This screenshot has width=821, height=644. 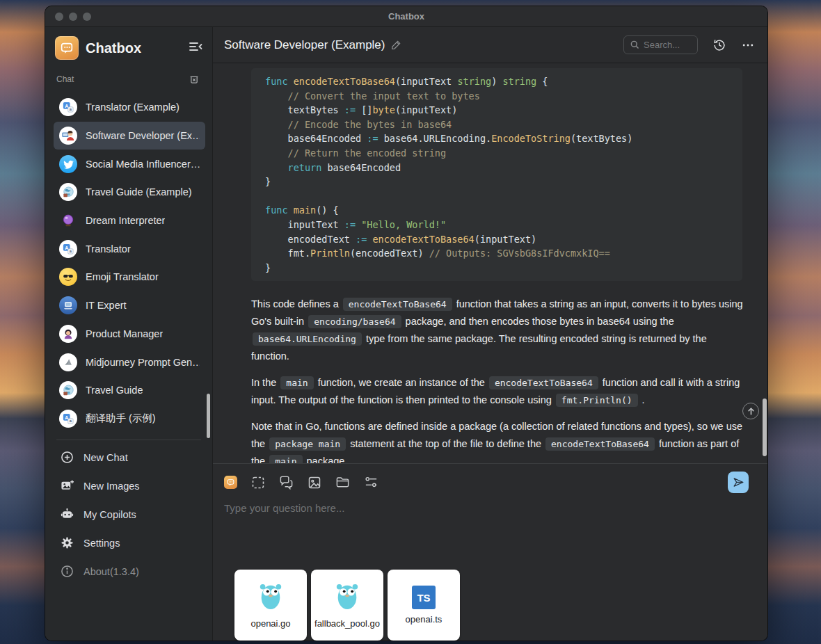 What do you see at coordinates (129, 362) in the screenshot?
I see `sidebar-chat-item: Midjourney Prompt Gen…` at bounding box center [129, 362].